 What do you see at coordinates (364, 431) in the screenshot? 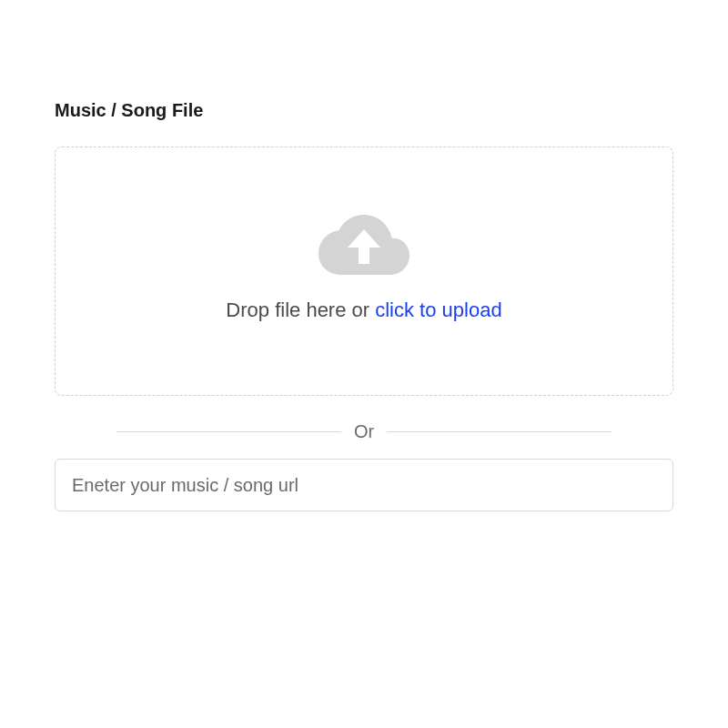
I see `divider: Or` at bounding box center [364, 431].